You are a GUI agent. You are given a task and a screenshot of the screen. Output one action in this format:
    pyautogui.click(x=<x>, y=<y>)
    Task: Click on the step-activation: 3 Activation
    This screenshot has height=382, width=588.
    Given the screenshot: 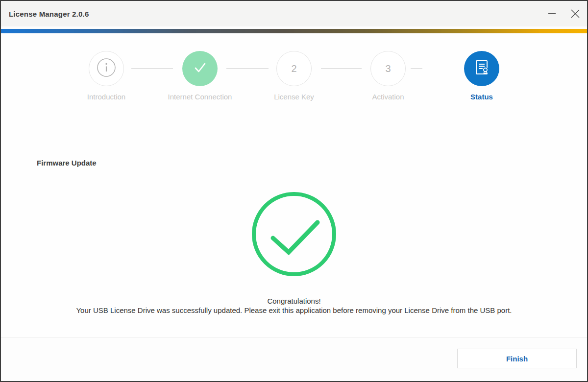 What is the action you would take?
    pyautogui.click(x=388, y=76)
    